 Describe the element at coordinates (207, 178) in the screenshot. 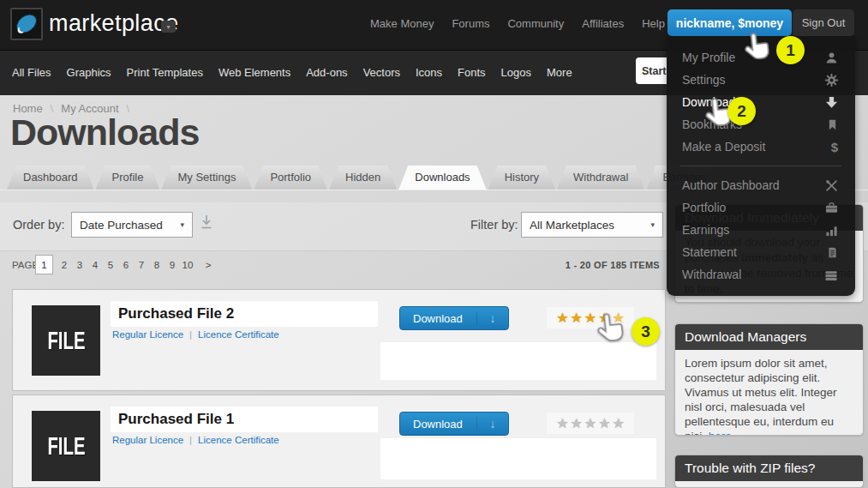

I see `tab-my-settings: My Settings` at that location.